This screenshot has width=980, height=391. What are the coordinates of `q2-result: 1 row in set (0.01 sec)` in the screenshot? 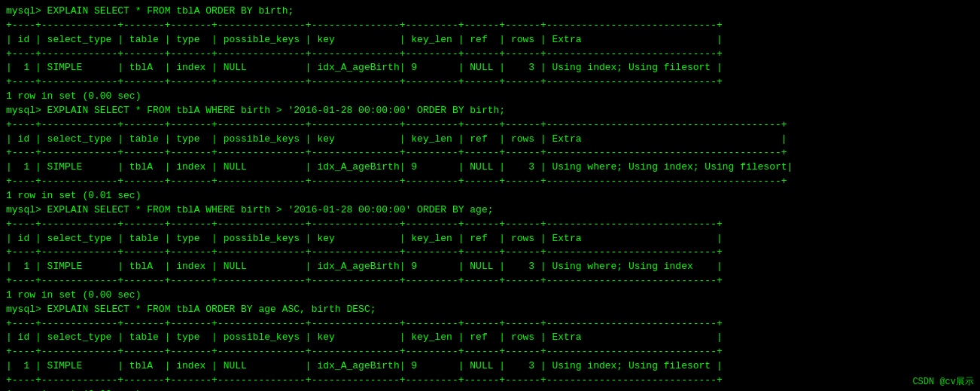 It's located at (490, 196).